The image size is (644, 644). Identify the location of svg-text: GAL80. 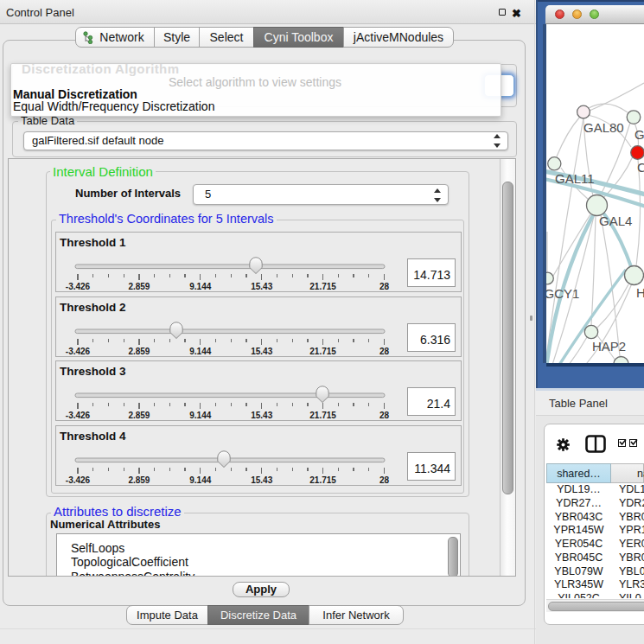
(603, 128).